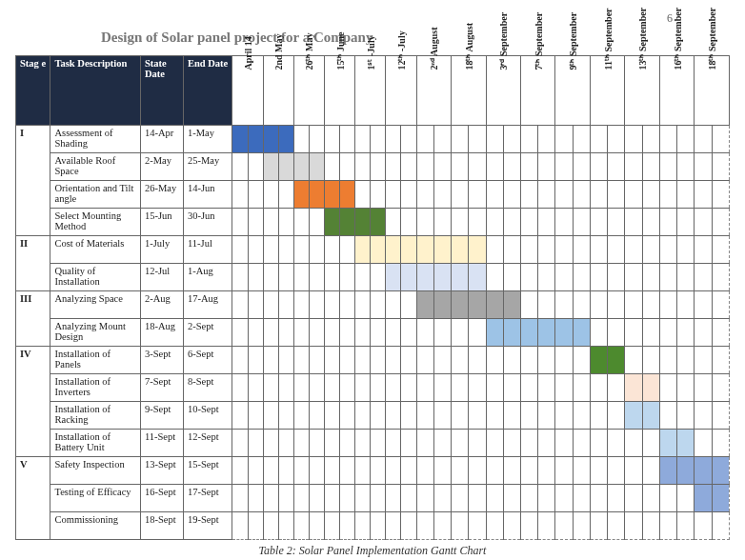 The height and width of the screenshot is (560, 745). I want to click on start-date-cell: 9-Sept, so click(162, 415).